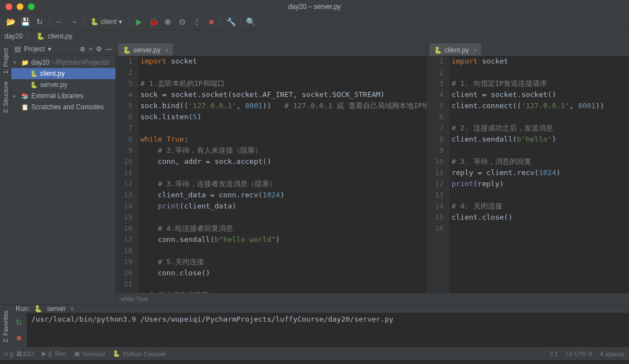 Image resolution: width=629 pixels, height=364 pixels. Describe the element at coordinates (99, 49) in the screenshot. I see `gear-icon: ⚙` at that location.